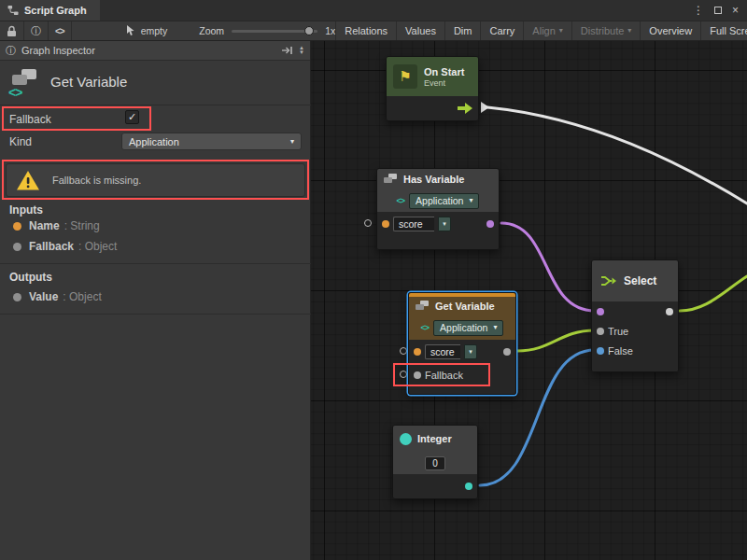 Image resolution: width=747 pixels, height=560 pixels. What do you see at coordinates (600, 312) in the screenshot?
I see `condition-input-port` at bounding box center [600, 312].